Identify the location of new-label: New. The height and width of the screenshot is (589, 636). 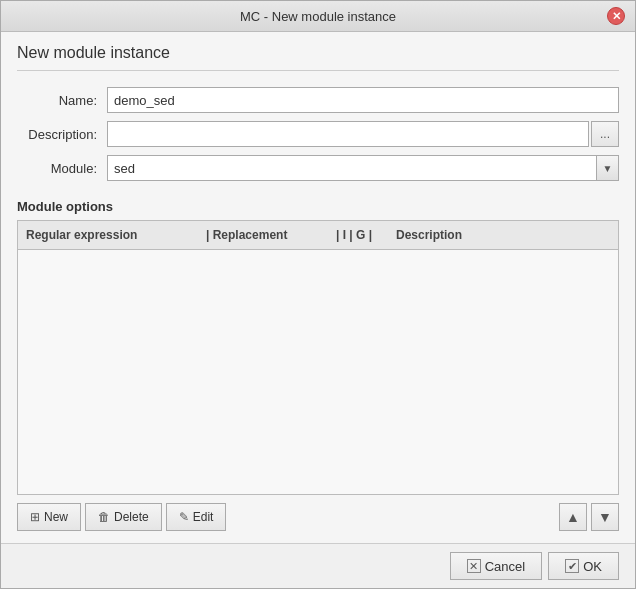
(56, 517).